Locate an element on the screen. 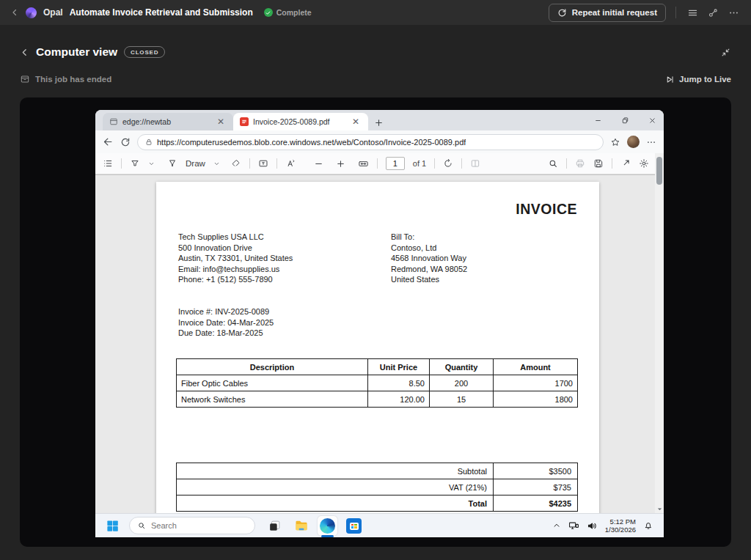 This screenshot has width=751, height=560. draw-label: Draw is located at coordinates (195, 163).